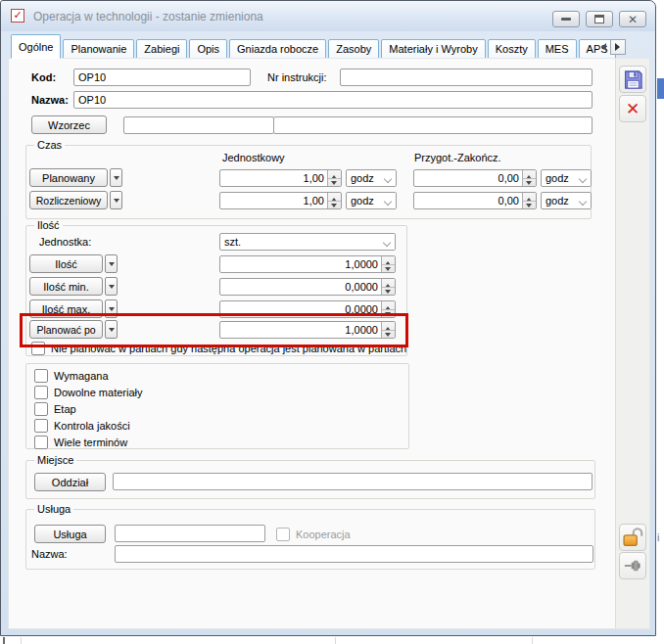  What do you see at coordinates (633, 79) in the screenshot?
I see `save-button` at bounding box center [633, 79].